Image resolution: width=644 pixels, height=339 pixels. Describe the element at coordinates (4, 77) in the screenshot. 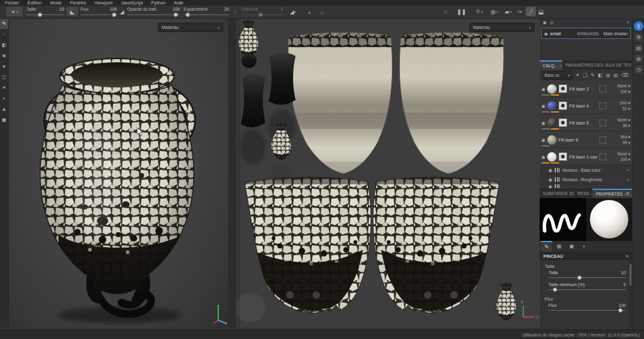

I see `clone-tool: ◻` at that location.